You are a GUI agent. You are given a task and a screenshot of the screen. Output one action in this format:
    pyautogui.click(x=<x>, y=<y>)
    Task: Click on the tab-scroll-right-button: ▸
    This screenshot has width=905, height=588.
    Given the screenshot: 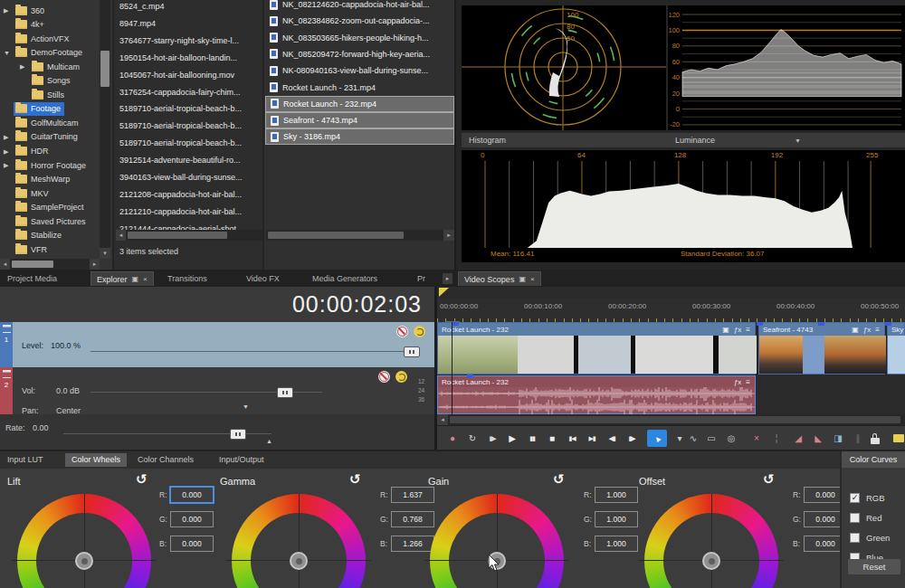 What is the action you would take?
    pyautogui.click(x=447, y=279)
    